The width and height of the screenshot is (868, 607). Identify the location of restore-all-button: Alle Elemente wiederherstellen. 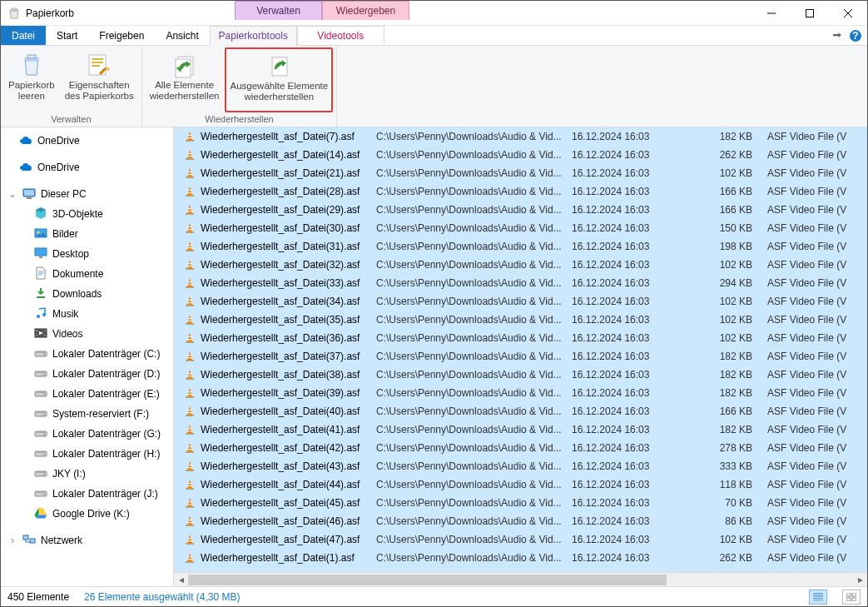
(185, 80).